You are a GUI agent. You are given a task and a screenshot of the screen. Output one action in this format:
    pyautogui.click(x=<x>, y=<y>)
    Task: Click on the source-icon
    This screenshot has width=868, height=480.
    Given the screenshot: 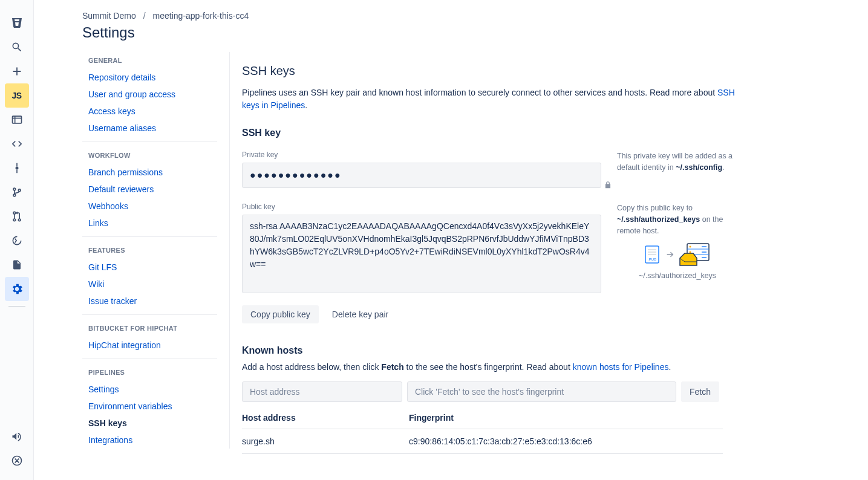 What is the action you would take?
    pyautogui.click(x=17, y=144)
    